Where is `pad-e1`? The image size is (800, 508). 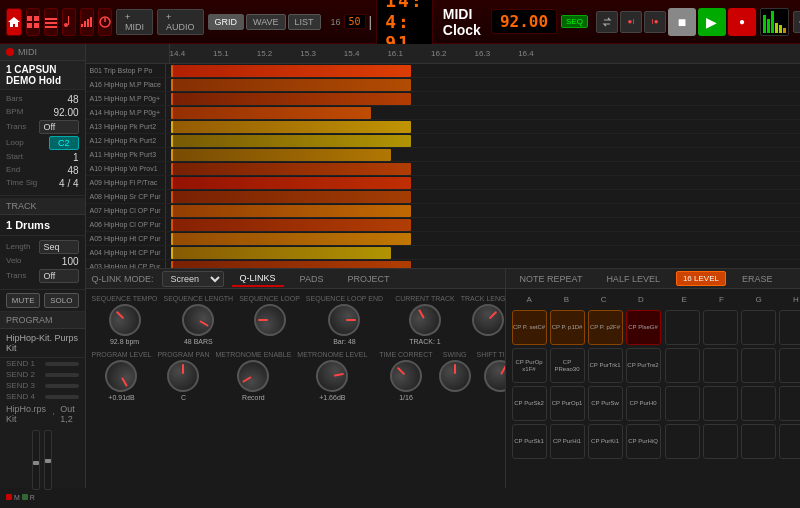
pad-e1 is located at coordinates (682, 328).